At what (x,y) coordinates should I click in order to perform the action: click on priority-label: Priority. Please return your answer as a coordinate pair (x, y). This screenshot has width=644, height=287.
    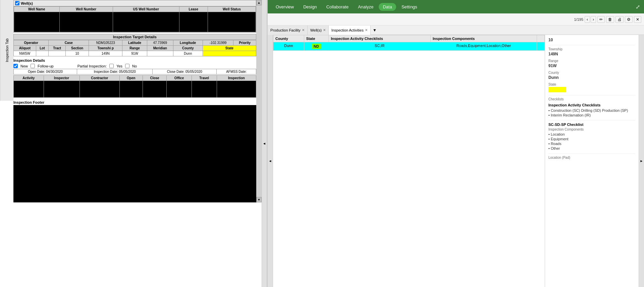
    Looking at the image, I should click on (245, 43).